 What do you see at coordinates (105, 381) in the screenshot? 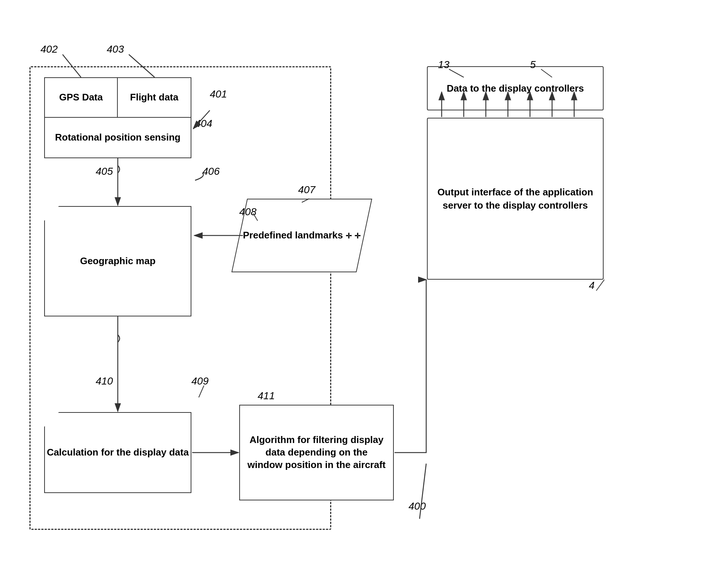
I see `ref-410: 410` at bounding box center [105, 381].